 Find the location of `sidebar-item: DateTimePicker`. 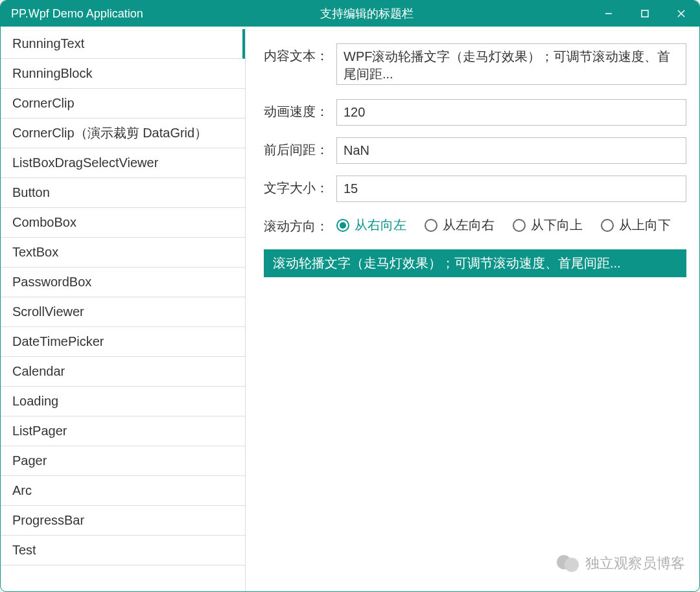

sidebar-item: DateTimePicker is located at coordinates (123, 342).